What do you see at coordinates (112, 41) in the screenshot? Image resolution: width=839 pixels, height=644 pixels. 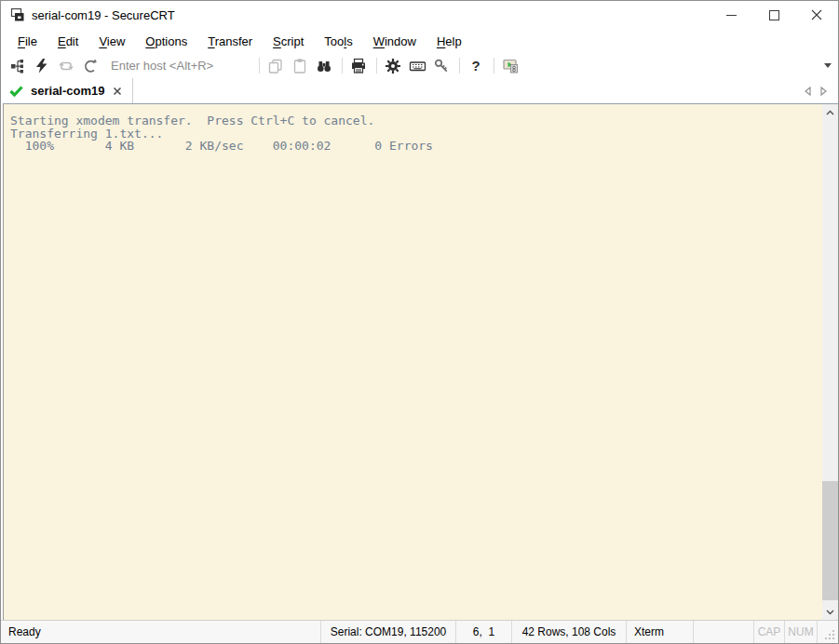 I see `menu-view: View` at bounding box center [112, 41].